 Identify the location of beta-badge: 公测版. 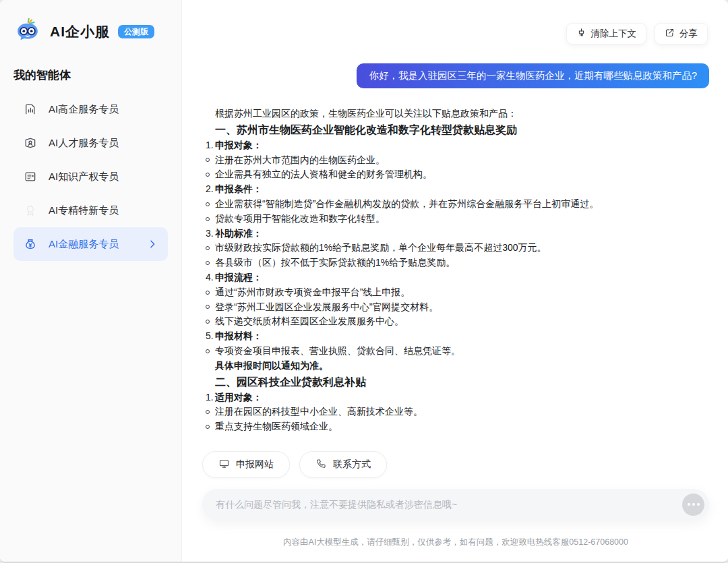
(136, 32).